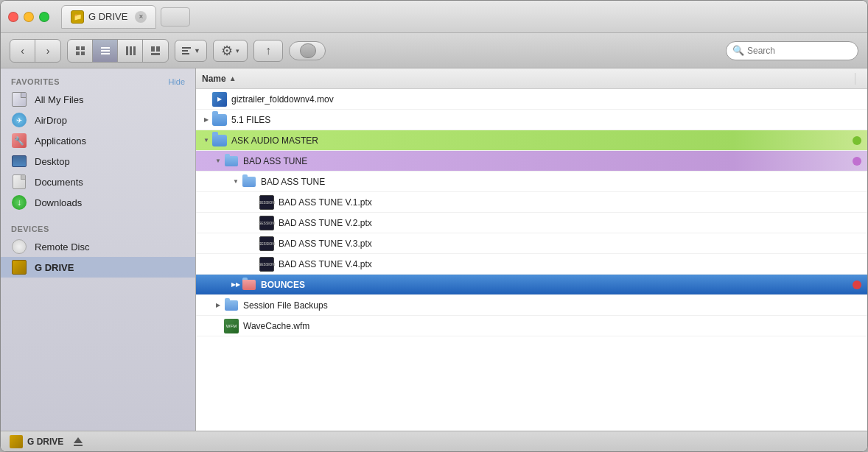 The image size is (868, 452). Describe the element at coordinates (130, 51) in the screenshot. I see `column-view-button` at that location.